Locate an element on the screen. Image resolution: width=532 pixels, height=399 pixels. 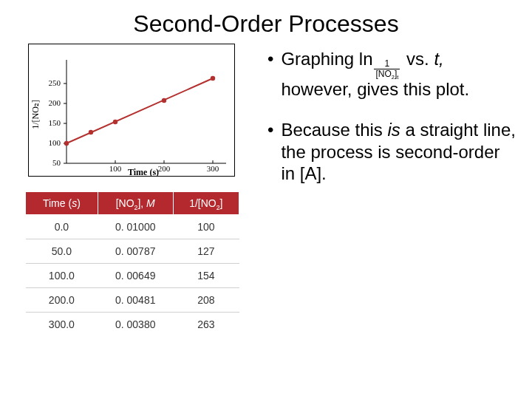
table-row: 200.00. 00481208 is located at coordinates (133, 300).